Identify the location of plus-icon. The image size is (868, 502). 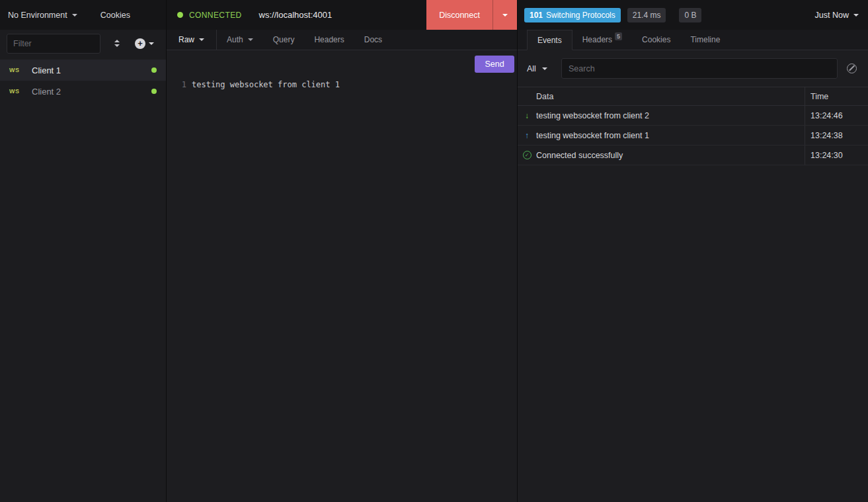
(140, 44).